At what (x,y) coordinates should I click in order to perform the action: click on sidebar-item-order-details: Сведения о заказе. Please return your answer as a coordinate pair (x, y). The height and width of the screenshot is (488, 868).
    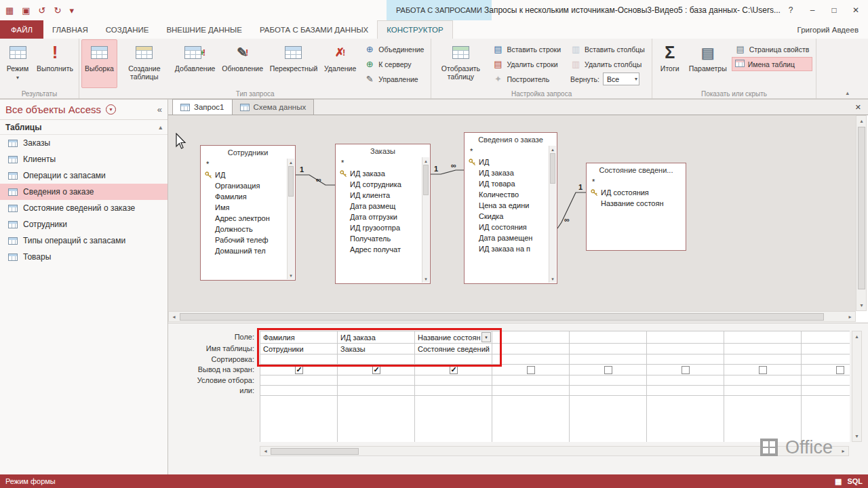
    Looking at the image, I should click on (84, 192).